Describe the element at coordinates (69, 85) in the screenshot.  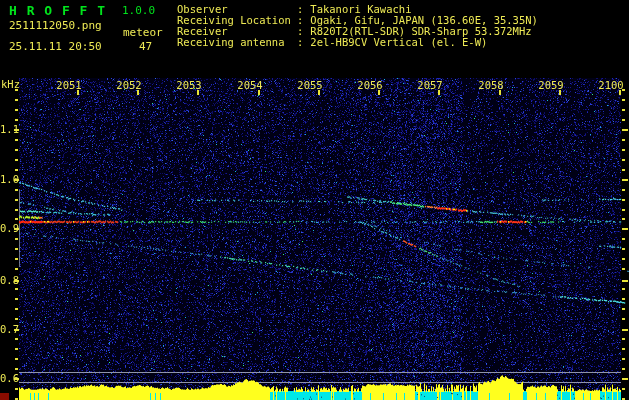
I see `time-tick-label: 2051` at that location.